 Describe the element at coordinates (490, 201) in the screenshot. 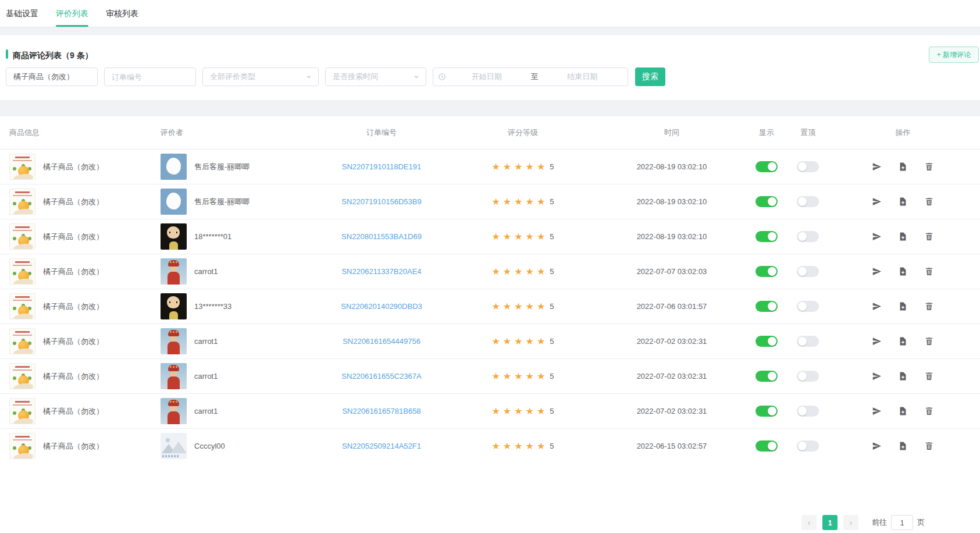

I see `table-row: 橘子商品（勿改） 售后客服-丽唧唧 SN22071910156D53B9 ★★★…` at that location.